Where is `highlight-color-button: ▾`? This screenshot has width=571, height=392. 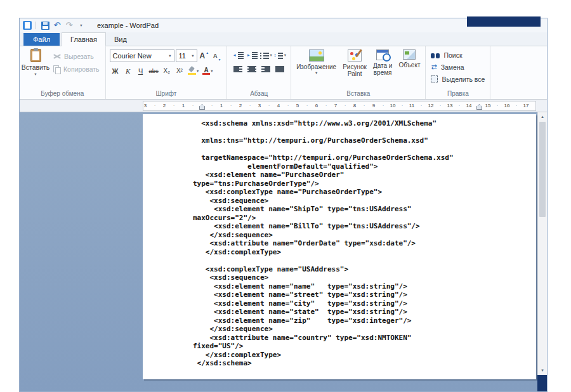
highlight-color-button: ▾ is located at coordinates (193, 71).